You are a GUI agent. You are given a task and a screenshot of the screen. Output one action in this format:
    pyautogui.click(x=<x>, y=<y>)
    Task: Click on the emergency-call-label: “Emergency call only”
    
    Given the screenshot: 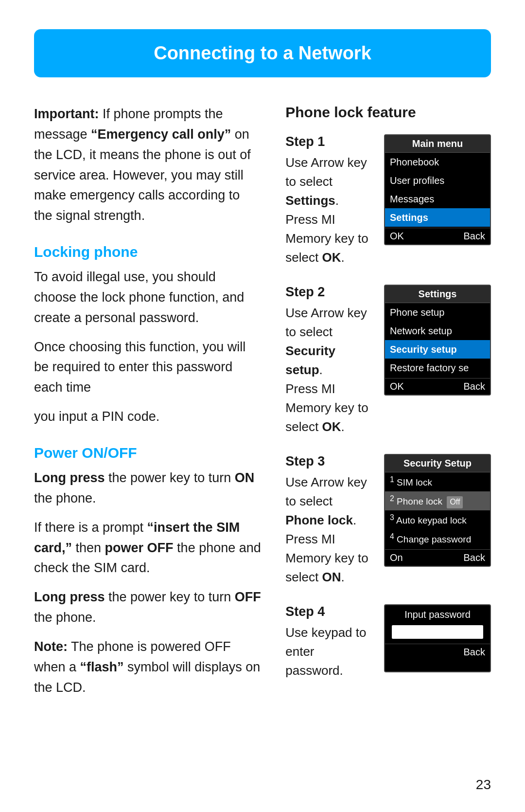 What is the action you would take?
    pyautogui.click(x=161, y=134)
    